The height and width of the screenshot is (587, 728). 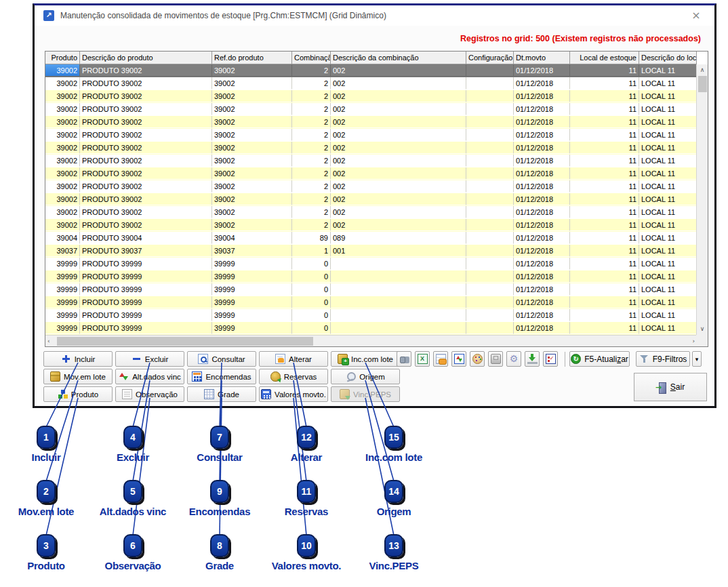 I want to click on sort-button, so click(x=459, y=359).